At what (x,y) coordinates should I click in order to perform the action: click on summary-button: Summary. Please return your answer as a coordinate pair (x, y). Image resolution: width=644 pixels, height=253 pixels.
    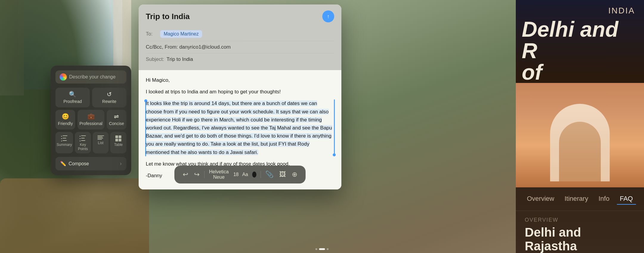
    Looking at the image, I should click on (64, 143).